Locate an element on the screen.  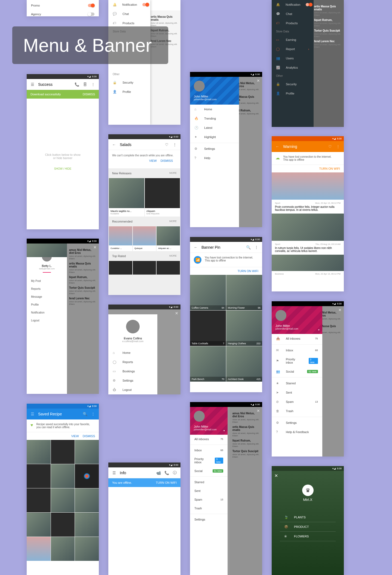
menu-message: Message is located at coordinates (47, 297).